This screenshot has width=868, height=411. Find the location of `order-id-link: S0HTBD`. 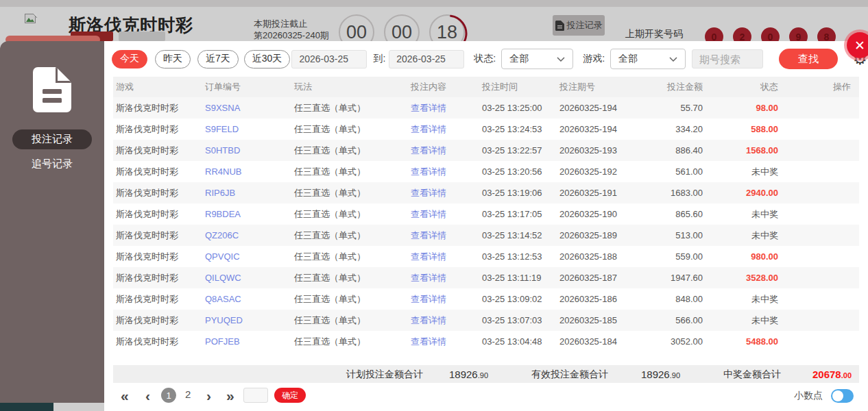

order-id-link: S0HTBD is located at coordinates (247, 151).